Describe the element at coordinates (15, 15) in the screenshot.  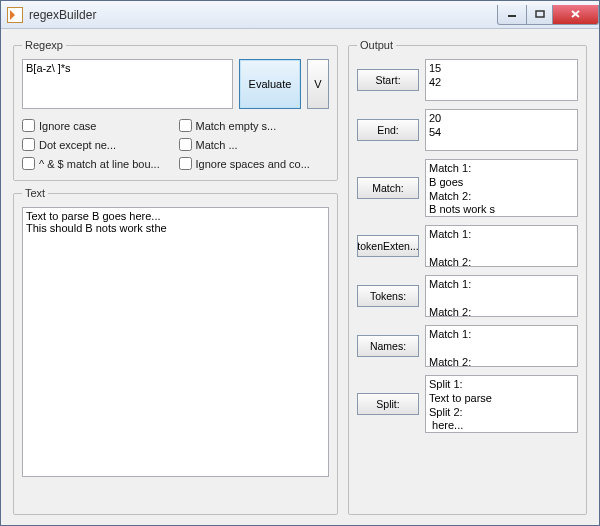
I see `app-icon` at that location.